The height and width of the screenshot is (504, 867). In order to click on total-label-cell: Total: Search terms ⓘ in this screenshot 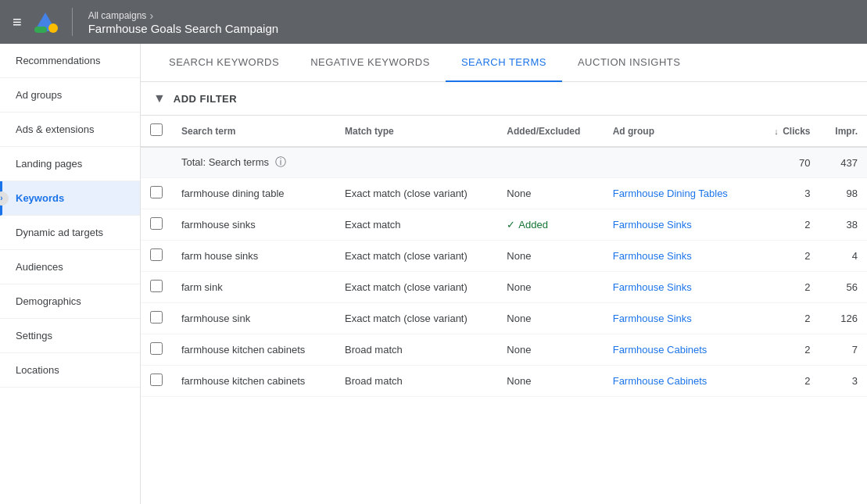, I will do `click(253, 163)`.